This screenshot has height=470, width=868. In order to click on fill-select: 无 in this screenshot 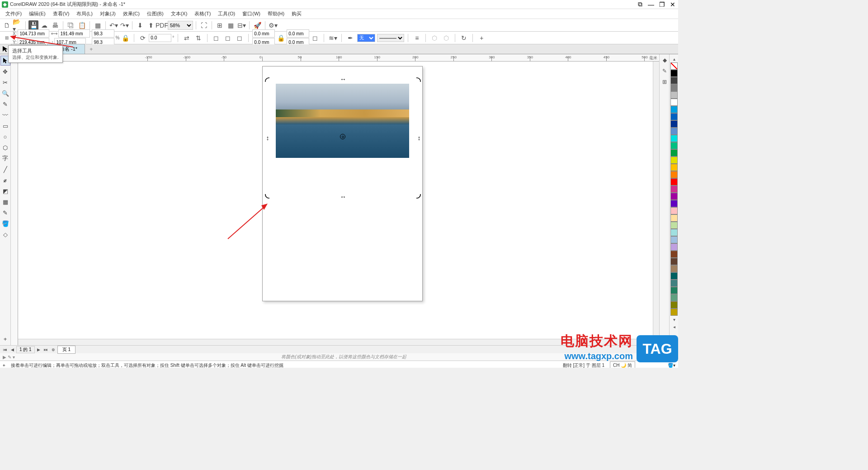, I will do `click(366, 38)`.